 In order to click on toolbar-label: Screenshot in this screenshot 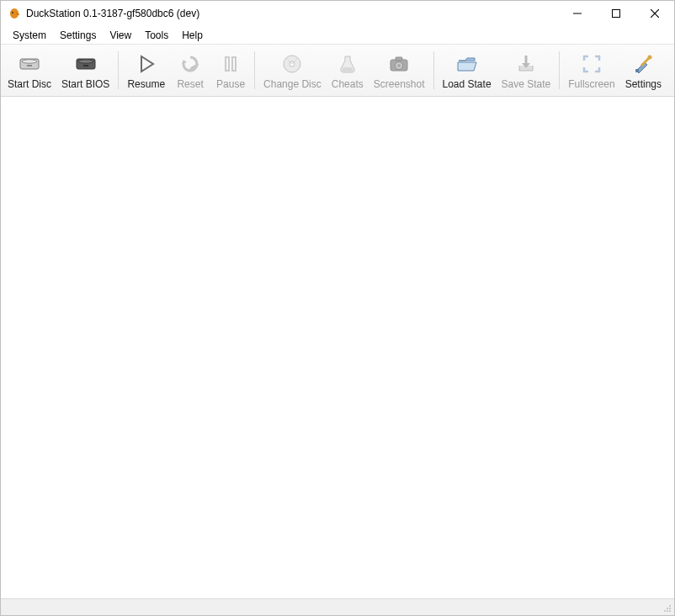, I will do `click(399, 84)`.